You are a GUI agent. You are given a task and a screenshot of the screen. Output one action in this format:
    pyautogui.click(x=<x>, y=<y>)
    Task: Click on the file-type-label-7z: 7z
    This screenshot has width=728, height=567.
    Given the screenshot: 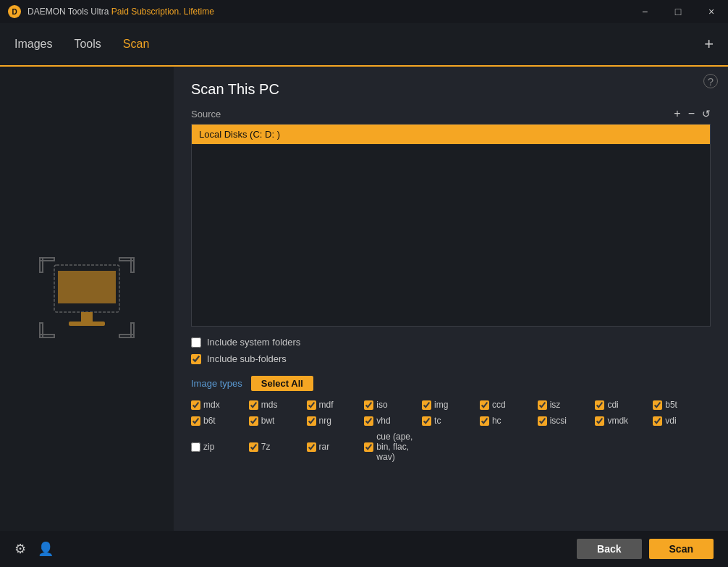 What is the action you would take?
    pyautogui.click(x=266, y=447)
    